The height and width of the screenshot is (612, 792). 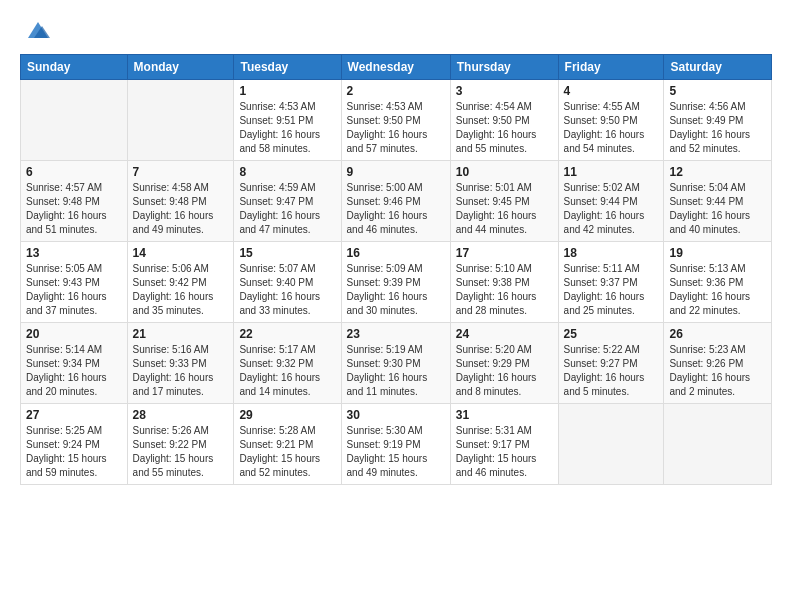 I want to click on day-info: Sunrise: 4:55 AM Sunset: 9:50 PM Dayligh…, so click(x=612, y=128).